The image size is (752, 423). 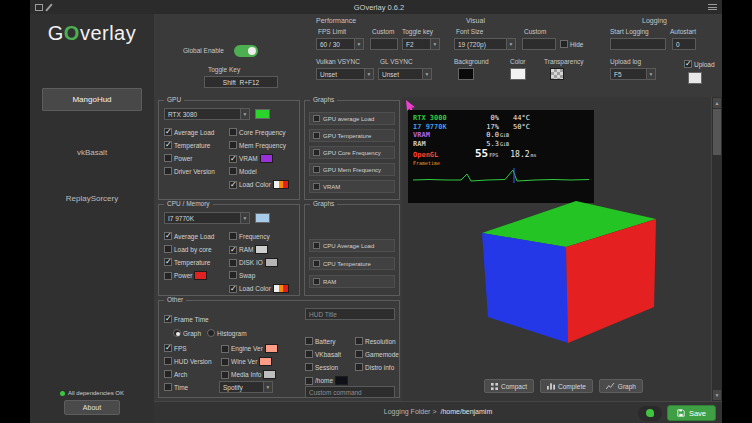 What do you see at coordinates (374, 367) in the screenshot?
I see `distro-info-checkbox: Distro info` at bounding box center [374, 367].